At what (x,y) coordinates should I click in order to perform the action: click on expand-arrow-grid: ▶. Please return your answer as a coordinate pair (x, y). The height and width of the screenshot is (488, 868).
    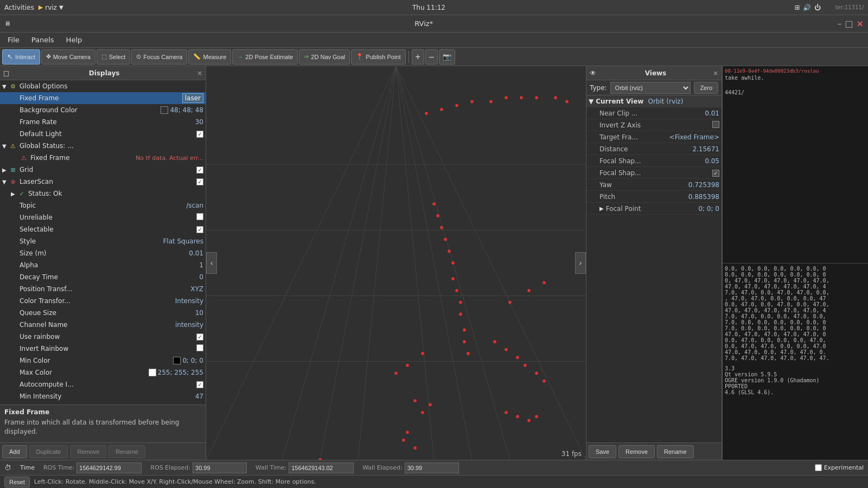
    Looking at the image, I should click on (5, 170).